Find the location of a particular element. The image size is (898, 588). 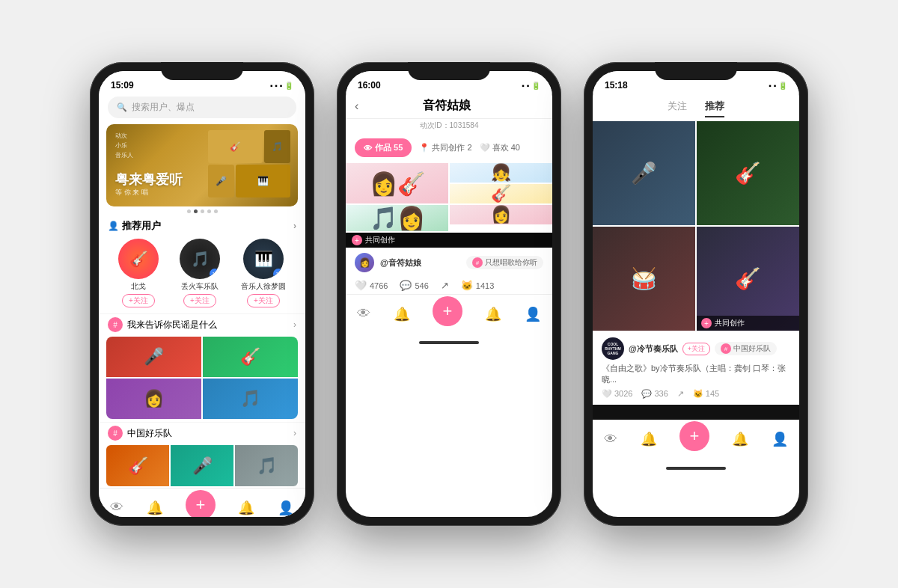

search-bar: 🔍 搜索用户、爆点 is located at coordinates (202, 108).